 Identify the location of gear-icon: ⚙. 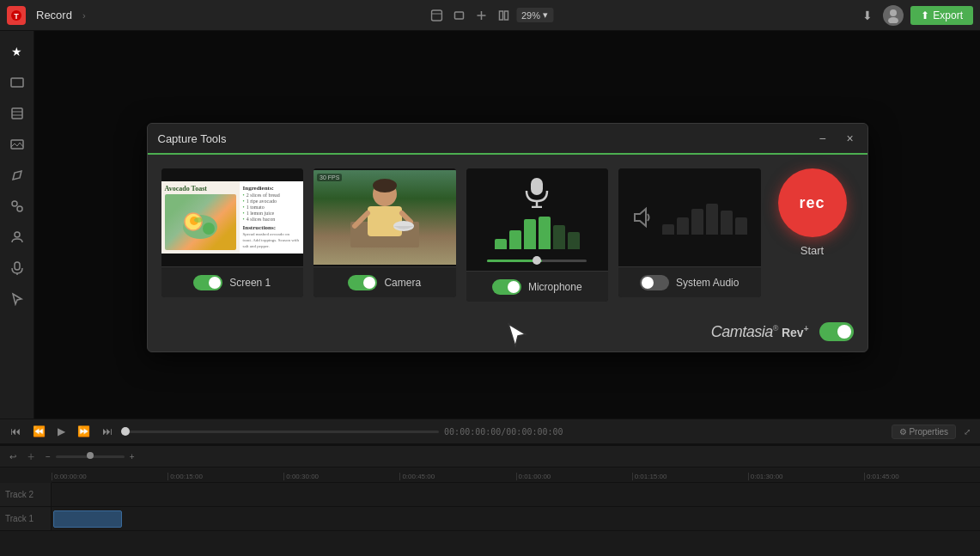
(904, 431).